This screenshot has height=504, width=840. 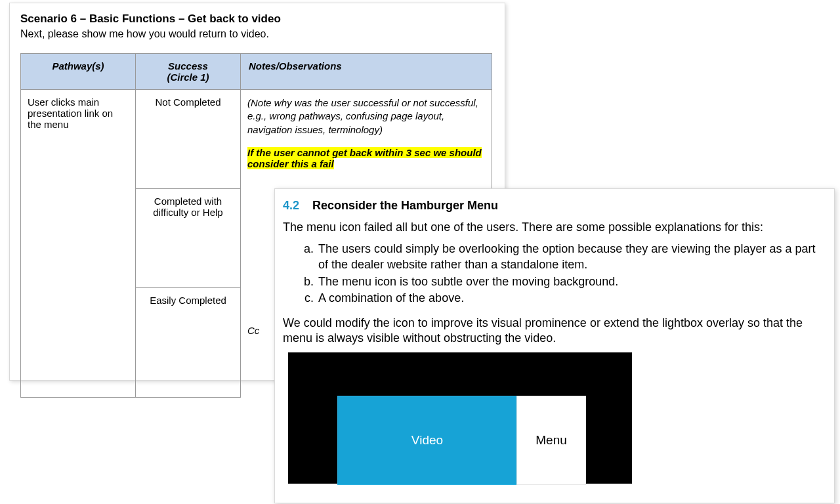 I want to click on mockup-video-region: Video, so click(x=427, y=440).